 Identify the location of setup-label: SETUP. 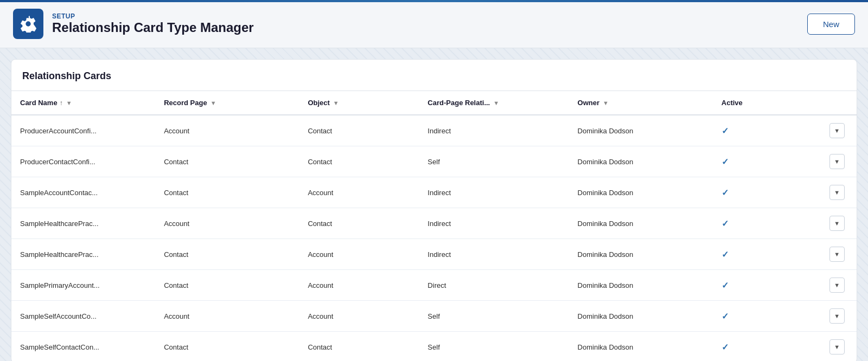
(153, 16).